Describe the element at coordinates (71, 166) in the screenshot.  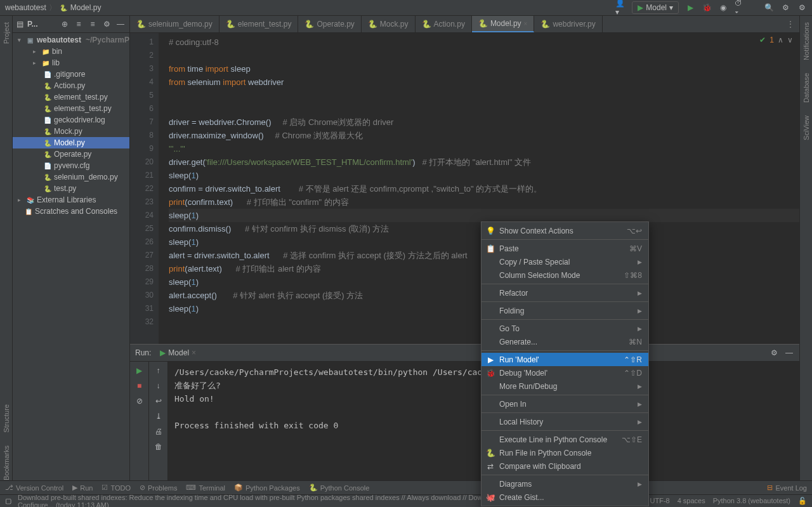
I see `tree-item: 📄pyvenv.cfg` at that location.